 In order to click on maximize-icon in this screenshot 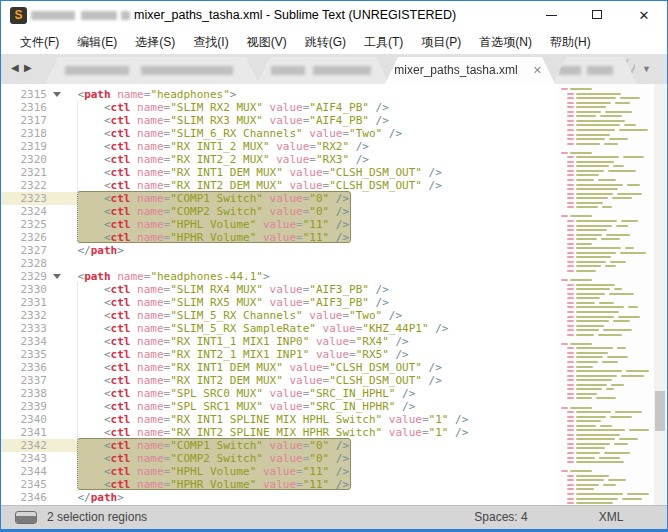, I will do `click(597, 14)`.